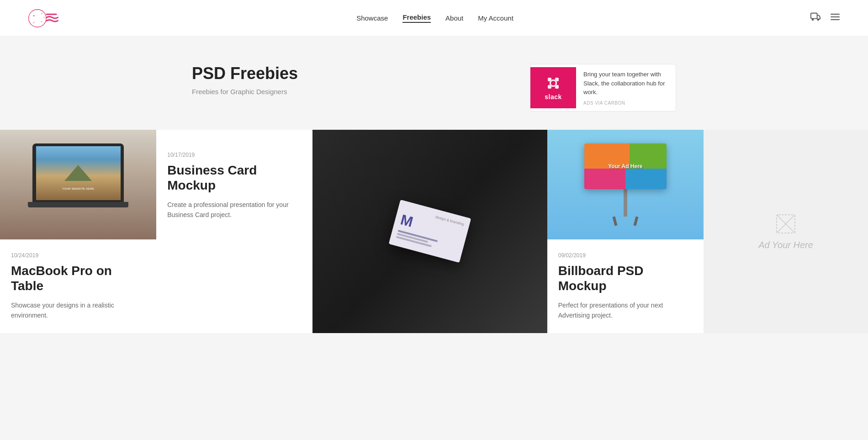 This screenshot has height=440, width=868. Describe the element at coordinates (429, 232) in the screenshot. I see `bizcard-image-panel: design & branding M` at that location.